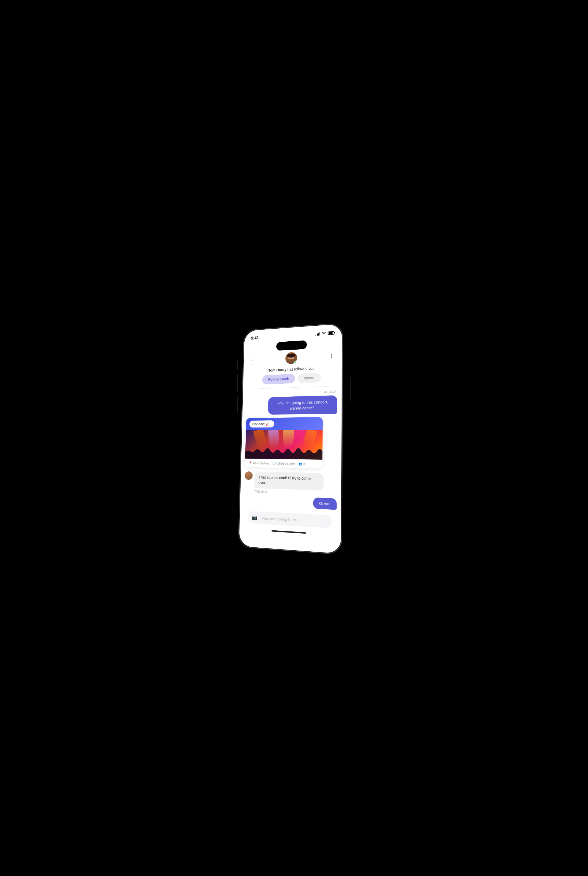  I want to click on datetime-text: 08/10/24, 9PM, so click(286, 464).